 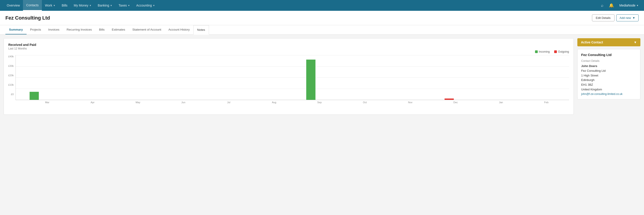 I want to click on tab-invoices-label: Invoices, so click(x=54, y=29).